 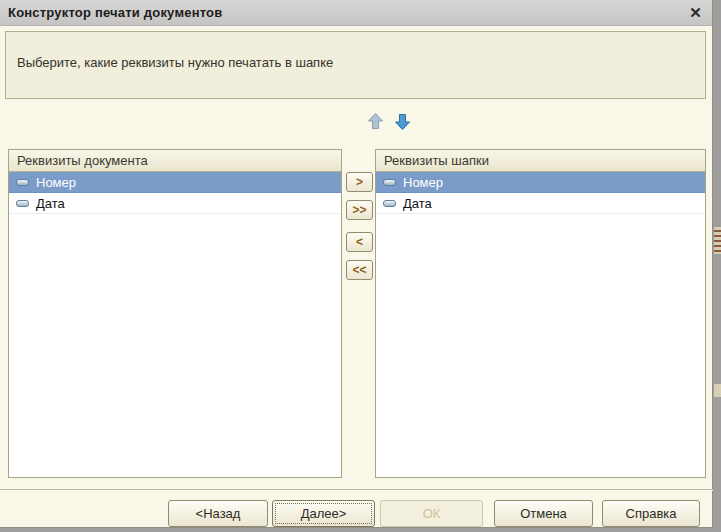 I want to click on add-all-button: >>, so click(x=360, y=210).